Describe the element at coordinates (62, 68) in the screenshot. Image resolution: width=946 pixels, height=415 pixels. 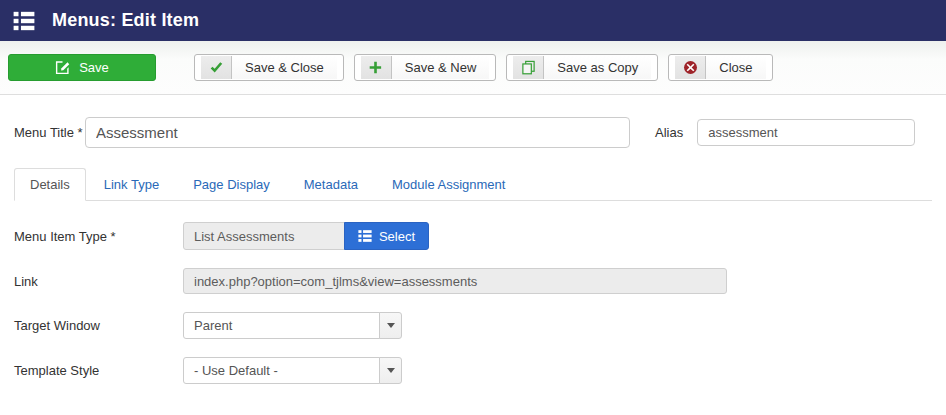
I see `pencil-square-icon` at that location.